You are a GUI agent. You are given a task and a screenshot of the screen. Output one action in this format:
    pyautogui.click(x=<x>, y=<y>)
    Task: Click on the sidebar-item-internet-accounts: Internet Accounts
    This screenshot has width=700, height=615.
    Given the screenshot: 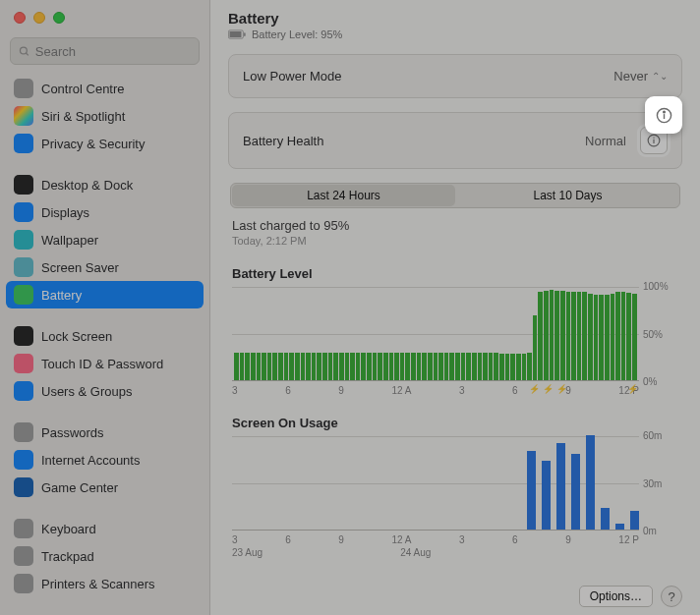 What is the action you would take?
    pyautogui.click(x=104, y=460)
    